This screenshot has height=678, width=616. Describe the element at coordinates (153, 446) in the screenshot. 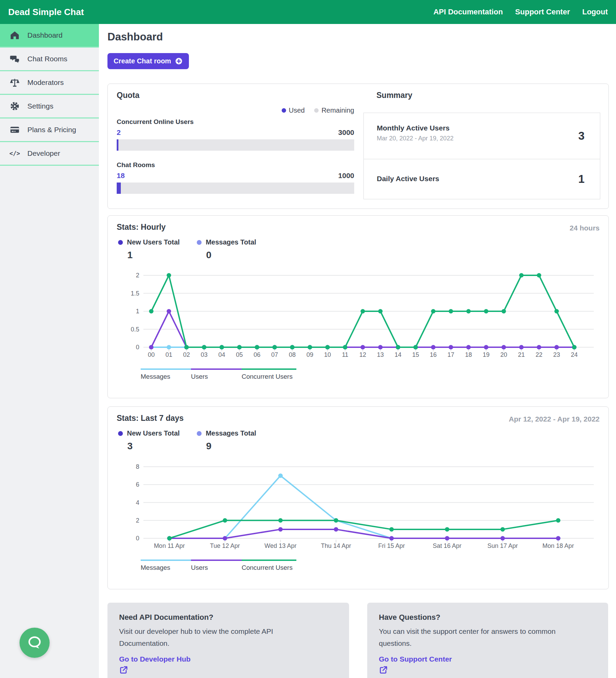

I see `stat-total-value: 3` at that location.